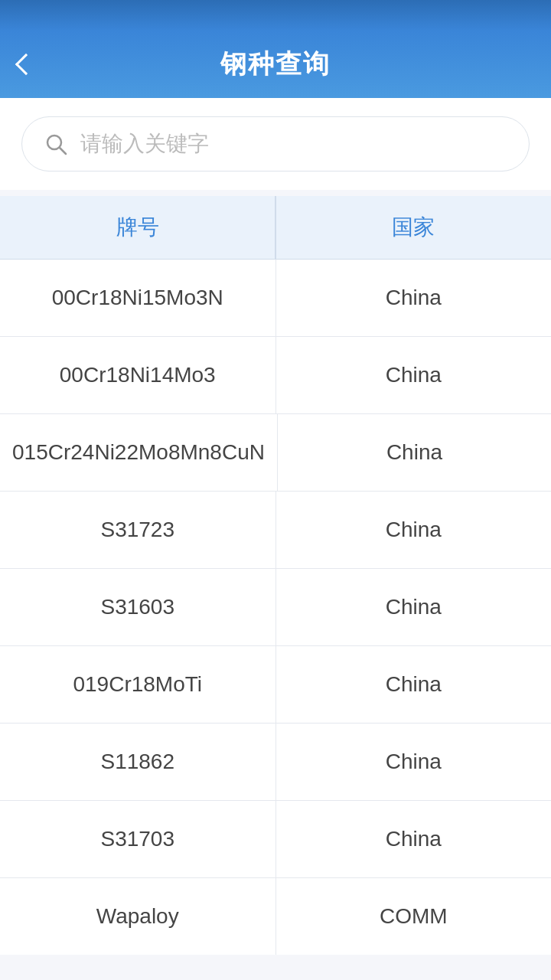  Describe the element at coordinates (276, 839) in the screenshot. I see `table-row: S31703China` at that location.